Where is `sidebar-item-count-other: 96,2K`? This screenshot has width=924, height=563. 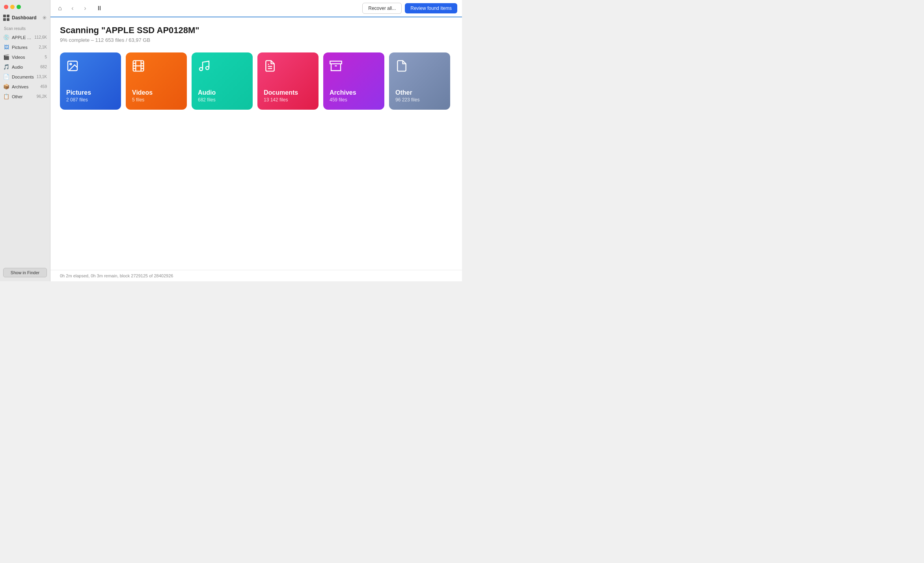
sidebar-item-count-other: 96,2K is located at coordinates (42, 96).